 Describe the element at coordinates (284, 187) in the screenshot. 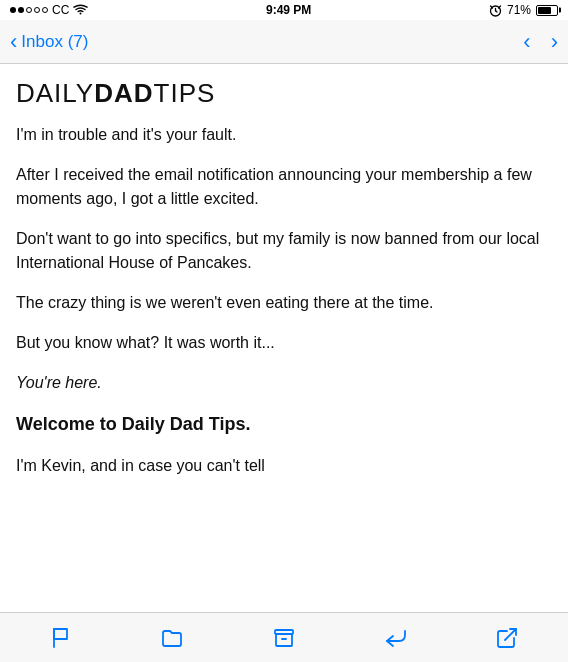

I see `email-paragraph-2: After I received the email notification …` at that location.